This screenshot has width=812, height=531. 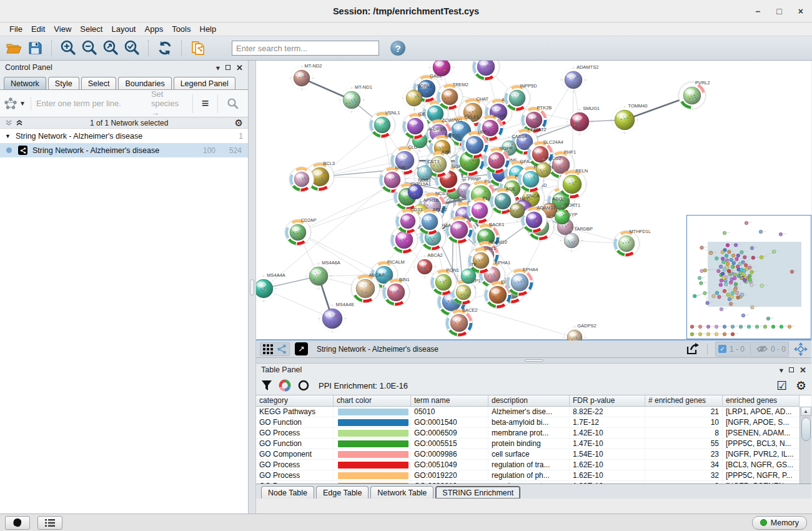 I want to click on zoom-in-icon, so click(x=68, y=48).